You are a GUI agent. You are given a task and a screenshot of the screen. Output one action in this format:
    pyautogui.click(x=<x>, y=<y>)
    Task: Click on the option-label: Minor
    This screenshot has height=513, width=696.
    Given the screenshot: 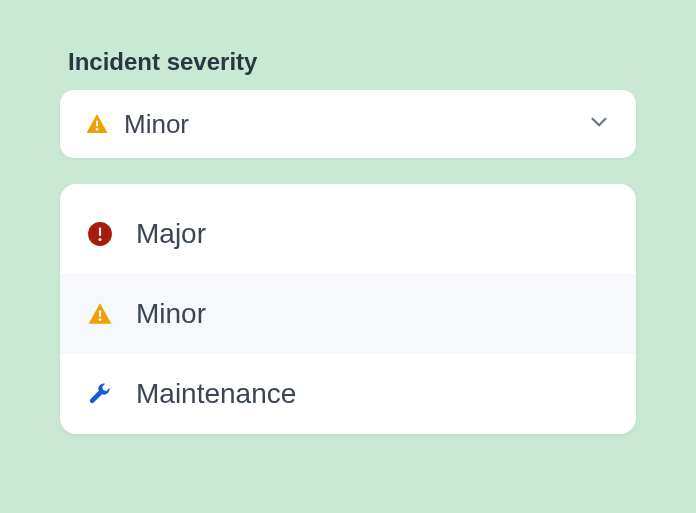 What is the action you would take?
    pyautogui.click(x=171, y=314)
    